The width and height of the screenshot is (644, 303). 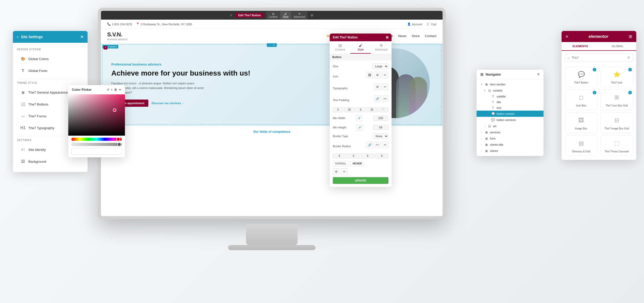 What do you see at coordinates (510, 114) in the screenshot?
I see `nav-item-button-contact: ▾ 💬 button contact` at bounding box center [510, 114].